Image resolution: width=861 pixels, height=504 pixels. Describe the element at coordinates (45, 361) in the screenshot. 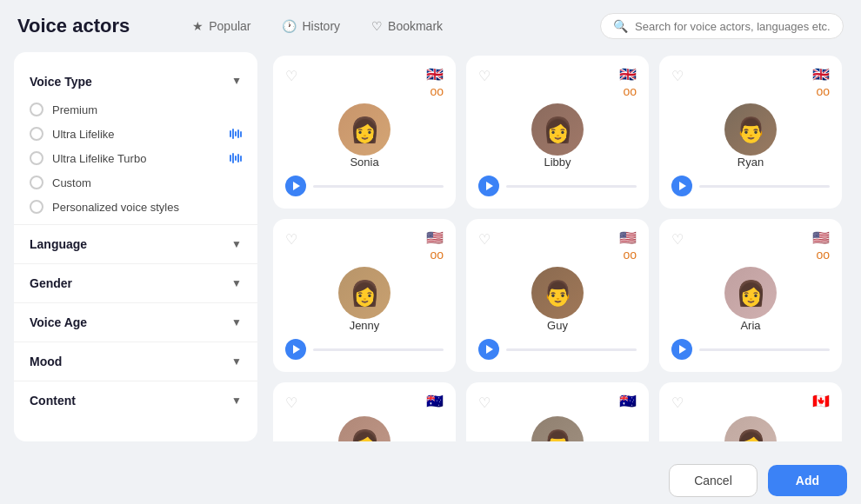

I see `filter-mood-label: Mood` at that location.